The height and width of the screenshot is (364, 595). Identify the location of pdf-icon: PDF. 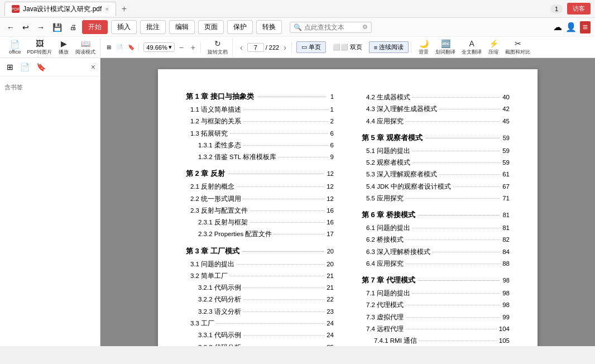
(16, 9).